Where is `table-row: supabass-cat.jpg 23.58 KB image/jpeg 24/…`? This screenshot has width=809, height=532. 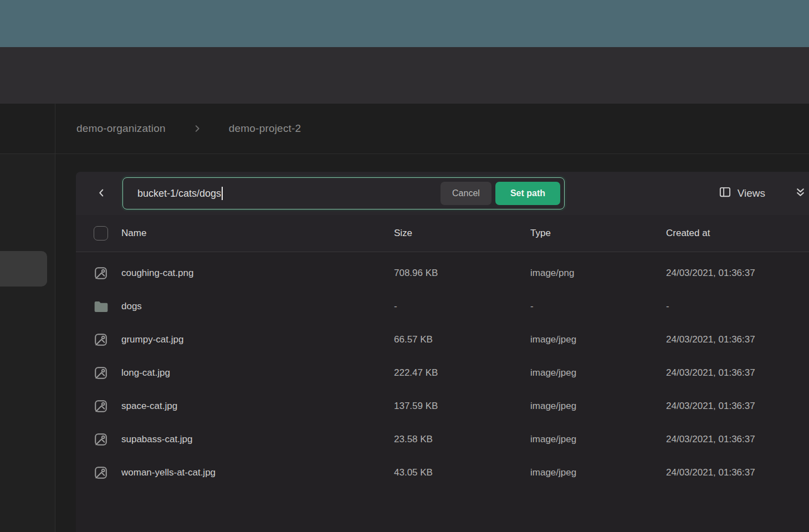
table-row: supabass-cat.jpg 23.58 KB image/jpeg 24/… is located at coordinates (442, 439).